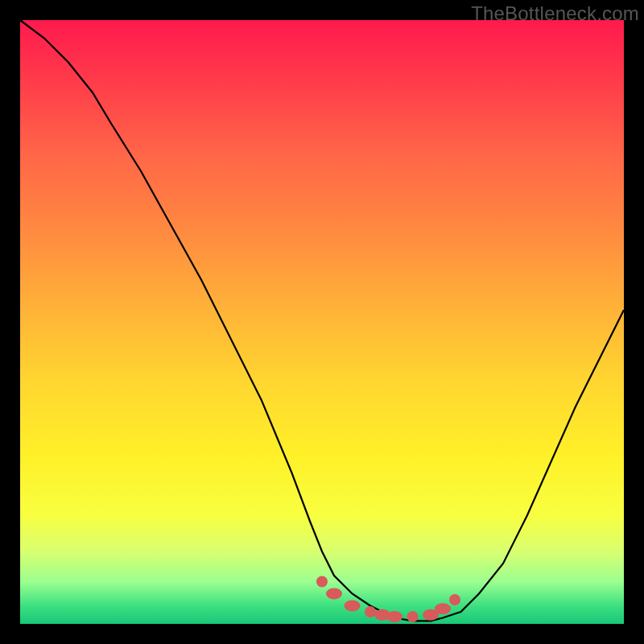 This screenshot has height=644, width=644. I want to click on flat-region-markers, so click(388, 600).